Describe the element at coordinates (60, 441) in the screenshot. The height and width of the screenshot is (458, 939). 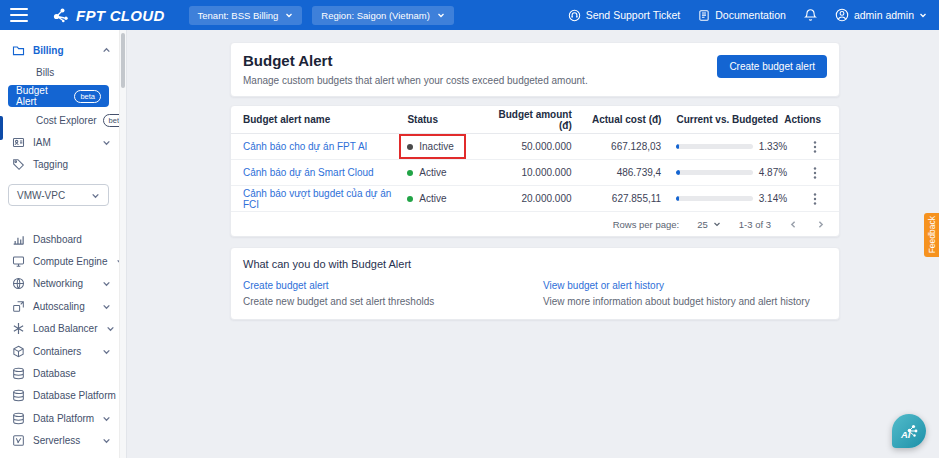
I see `sidebar-item-serverless: Serverless` at that location.